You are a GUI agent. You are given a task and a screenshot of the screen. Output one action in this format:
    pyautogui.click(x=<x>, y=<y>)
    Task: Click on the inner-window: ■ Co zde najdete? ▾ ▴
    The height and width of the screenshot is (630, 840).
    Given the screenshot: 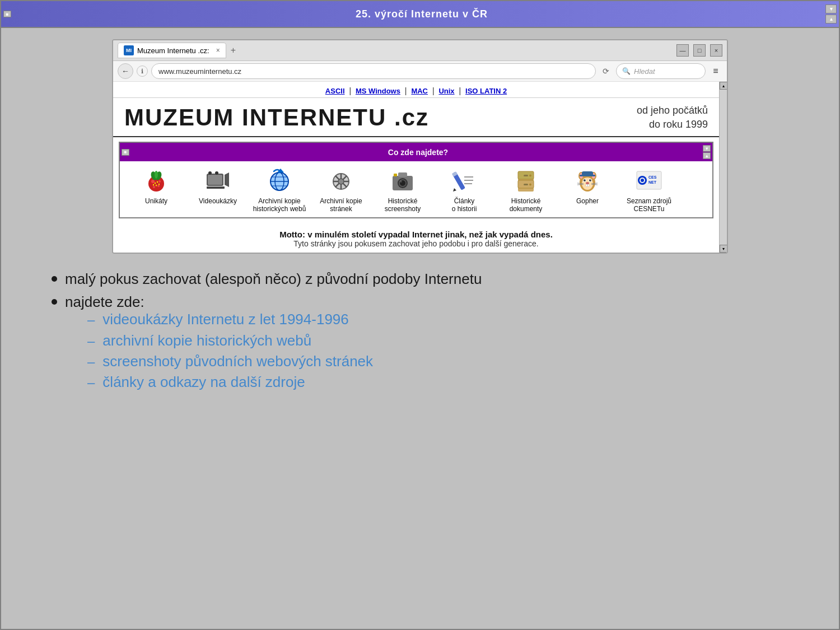 What is the action you would take?
    pyautogui.click(x=416, y=180)
    